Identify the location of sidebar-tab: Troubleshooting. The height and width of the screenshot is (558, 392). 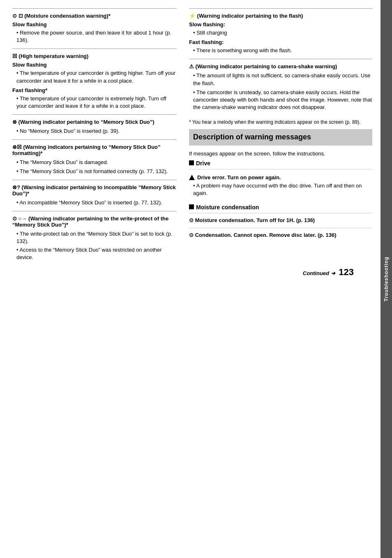
(386, 279).